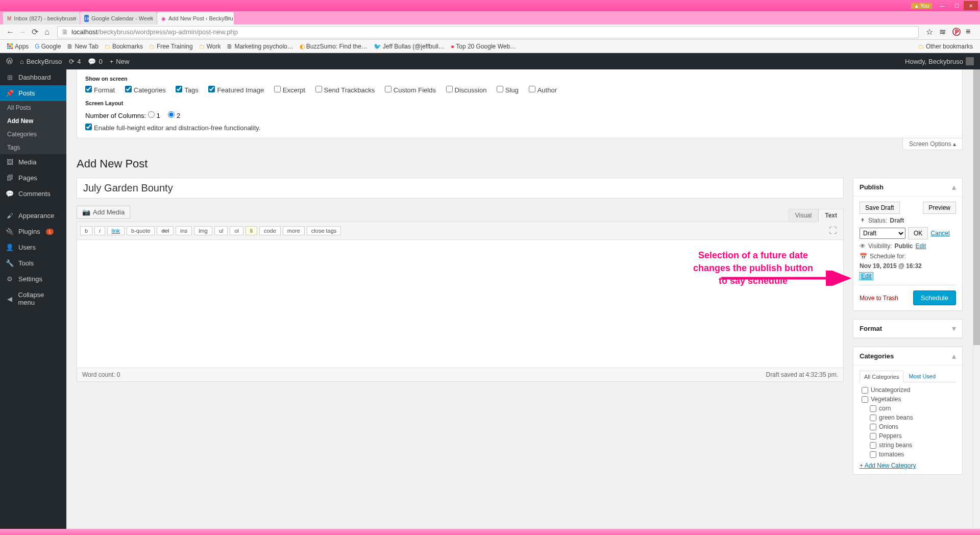 The image size is (980, 535). Describe the element at coordinates (103, 212) in the screenshot. I see `add-media-button: 📷Add Media` at that location.